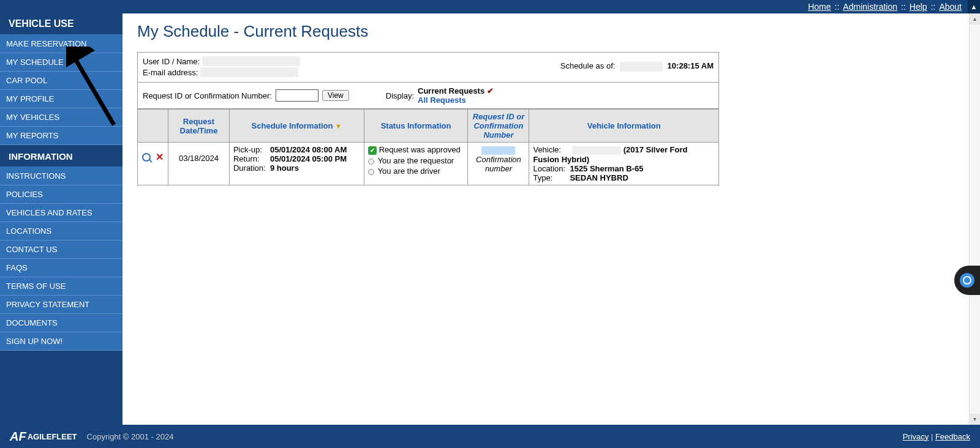 Image resolution: width=980 pixels, height=448 pixels. What do you see at coordinates (61, 81) in the screenshot?
I see `sidebar-item-car-pool: CAR POOL` at bounding box center [61, 81].